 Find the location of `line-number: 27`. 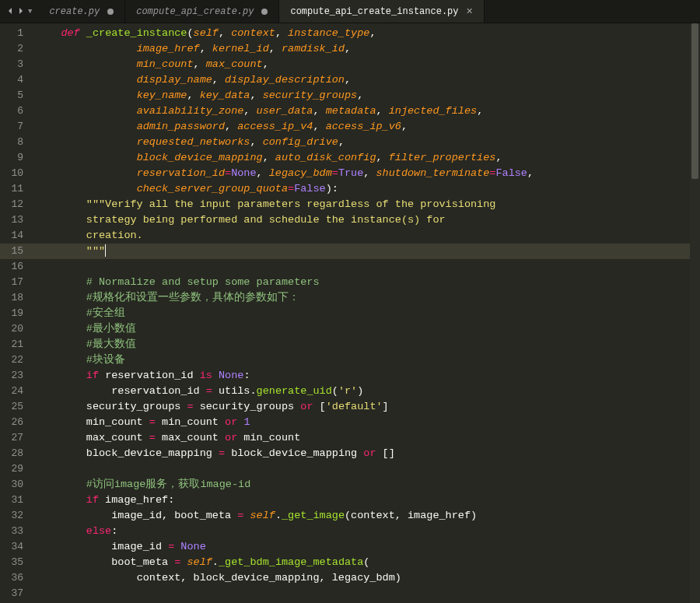

line-number: 27 is located at coordinates (18, 438).